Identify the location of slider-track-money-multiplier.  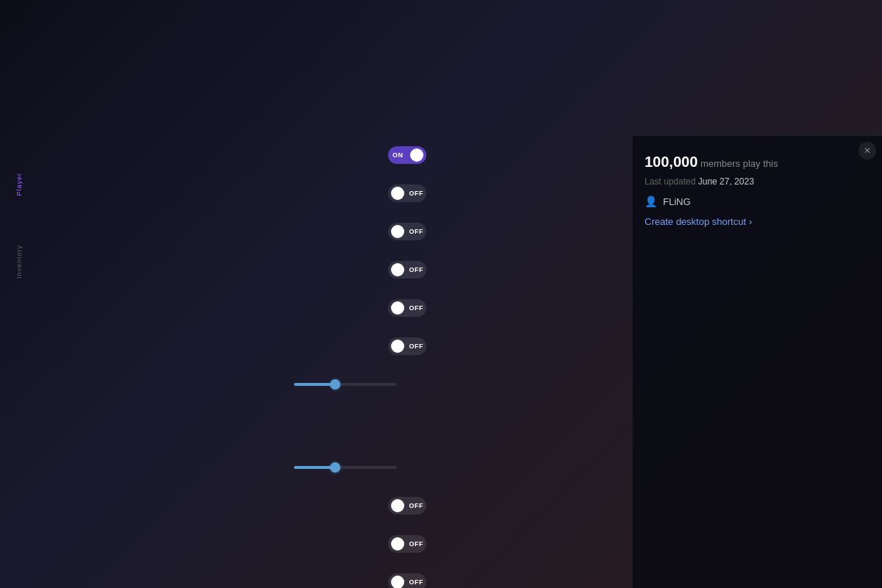
(345, 467).